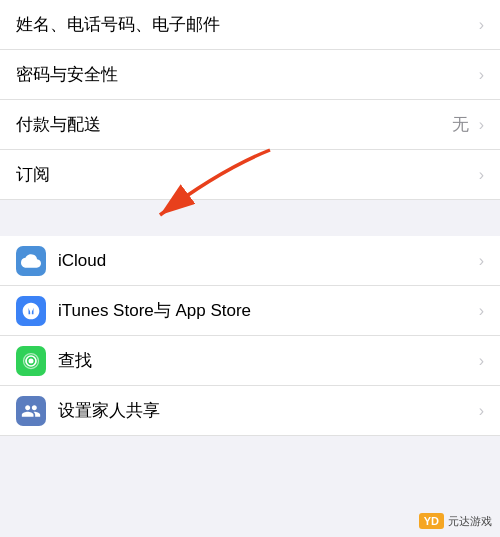 The image size is (500, 537). I want to click on itunes-appstore-label: iTunes Store与 App Store, so click(266, 310).